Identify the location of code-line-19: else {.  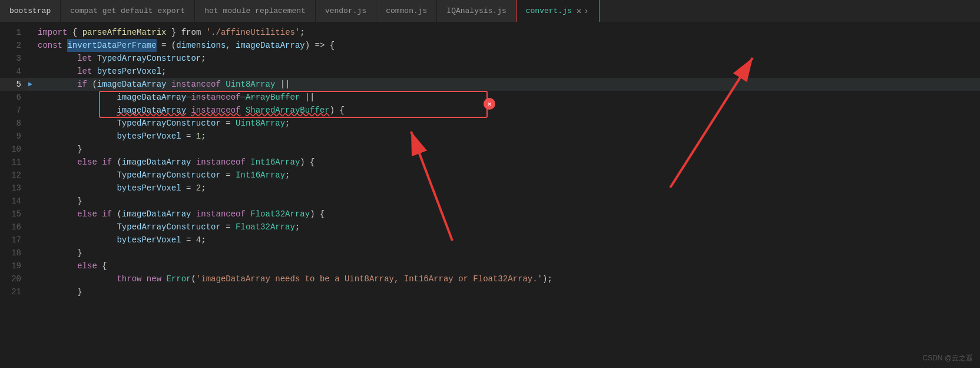
(504, 266).